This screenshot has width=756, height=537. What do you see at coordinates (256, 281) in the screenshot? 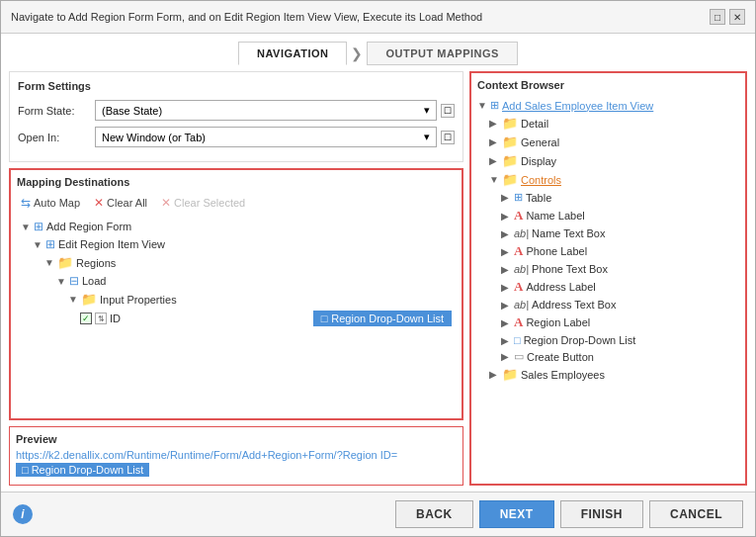
I see `tree-item-load: ▼ ⊟ Load` at bounding box center [256, 281].